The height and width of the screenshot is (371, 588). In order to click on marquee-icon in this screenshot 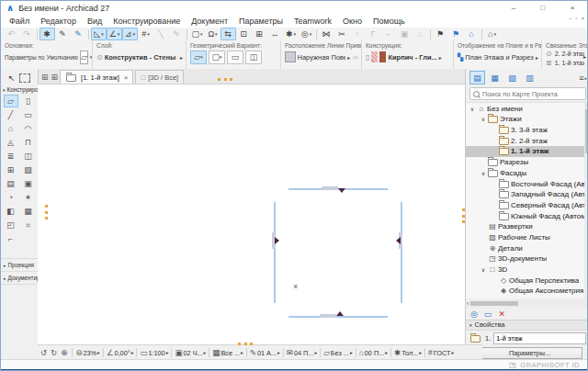, I will do `click(25, 78)`.